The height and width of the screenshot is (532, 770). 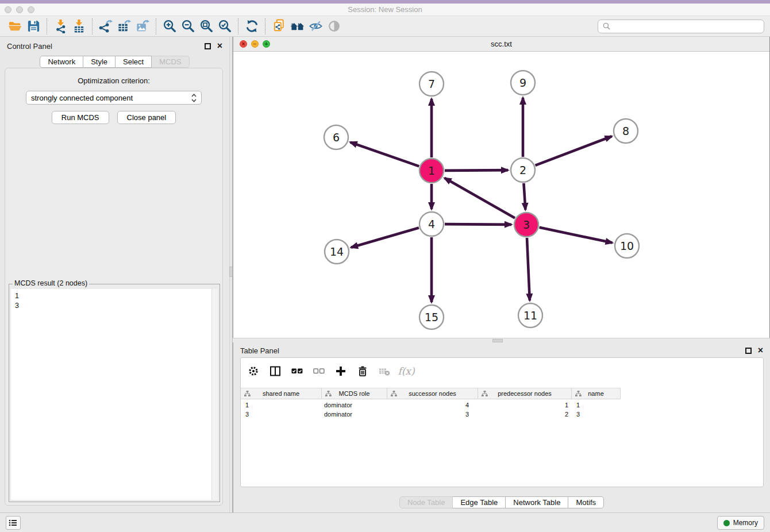 What do you see at coordinates (297, 371) in the screenshot?
I see `select-all-columns-button` at bounding box center [297, 371].